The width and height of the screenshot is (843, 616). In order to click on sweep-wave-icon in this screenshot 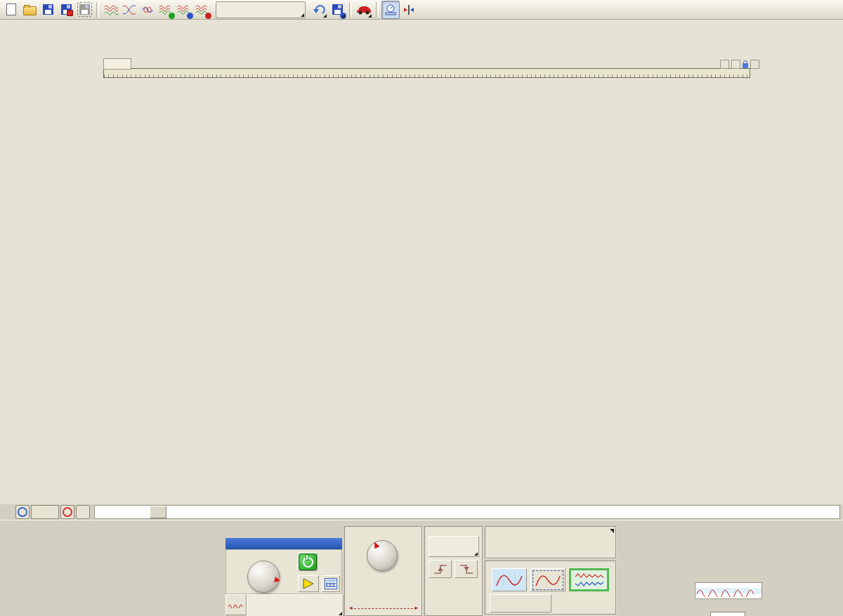, I will do `click(728, 590)`.